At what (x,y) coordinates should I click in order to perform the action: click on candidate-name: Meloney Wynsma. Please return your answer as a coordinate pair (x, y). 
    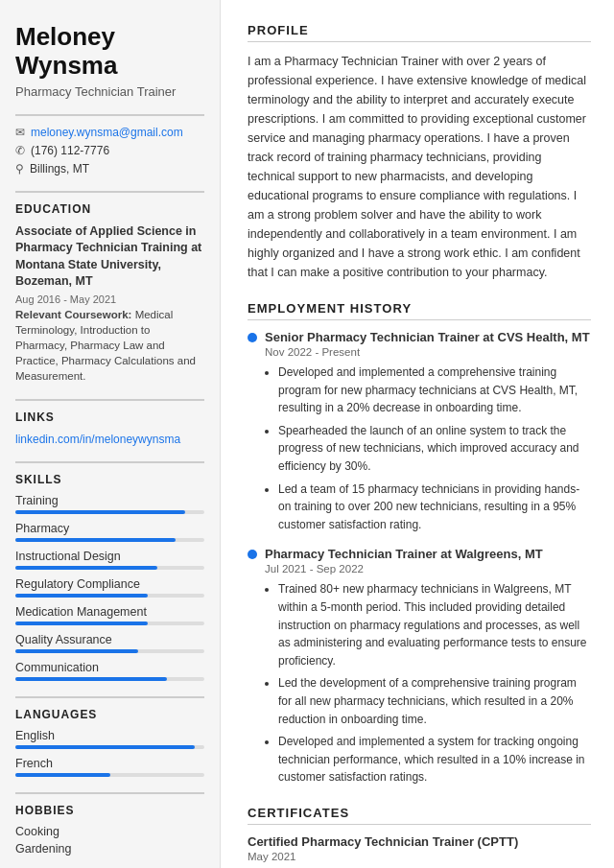
    Looking at the image, I should click on (109, 52).